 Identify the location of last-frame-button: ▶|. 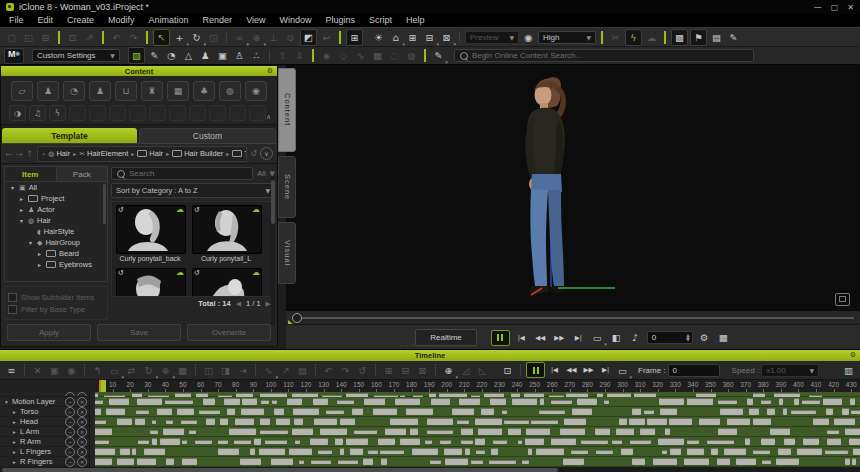
(578, 338).